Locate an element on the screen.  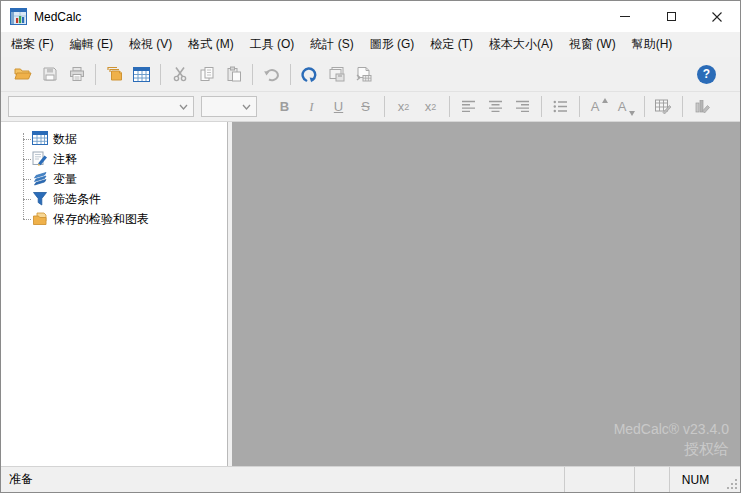
superscript-digit: 2 is located at coordinates (434, 107).